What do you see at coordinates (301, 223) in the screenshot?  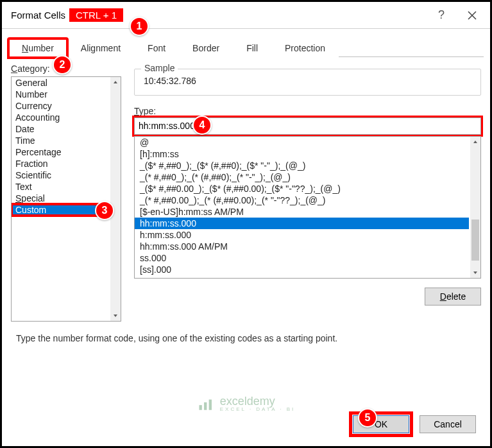 I see `type-item-selected: hh:mm:ss.000` at bounding box center [301, 223].